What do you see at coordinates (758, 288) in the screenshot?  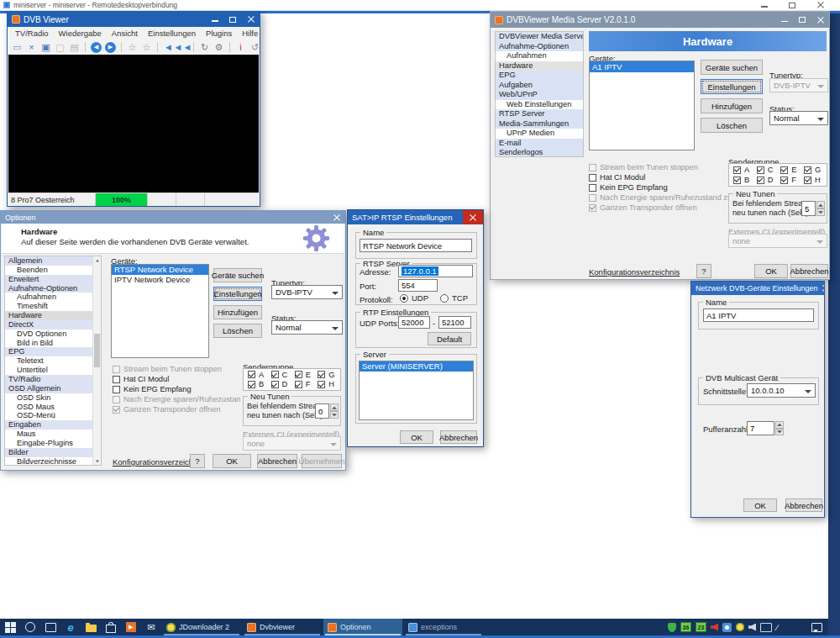 I see `dialog-titlebar: Netzwerk DVB-Geräte Einstellungen` at bounding box center [758, 288].